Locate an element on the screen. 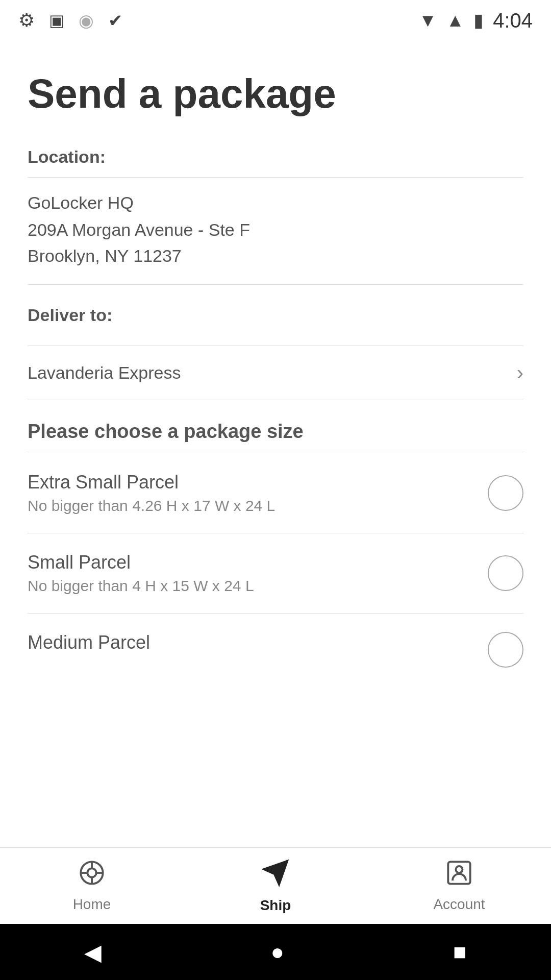 This screenshot has height=980, width=551. package-option-extra-small: Extra Small Parcel No bigger than 4.26 H… is located at coordinates (276, 493).